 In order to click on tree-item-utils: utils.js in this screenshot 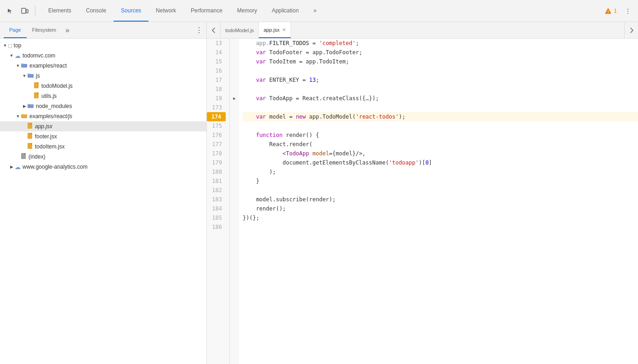, I will do `click(103, 96)`.